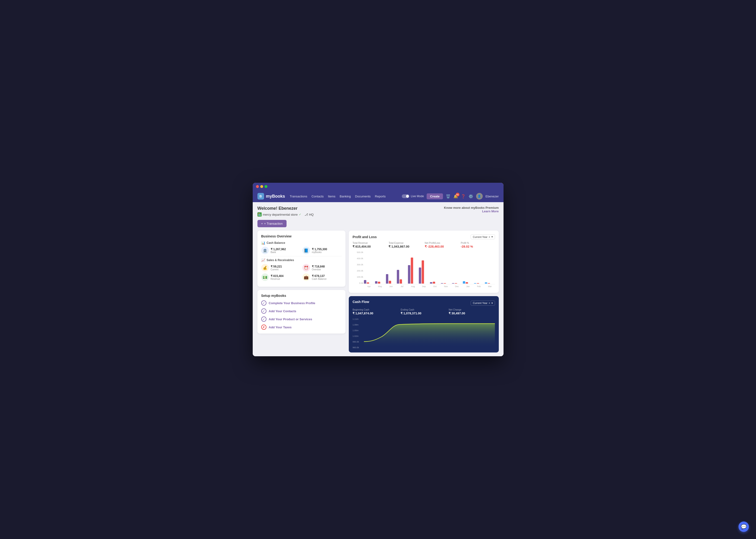 The height and width of the screenshot is (539, 756). Describe the element at coordinates (413, 196) in the screenshot. I see `live-mode-toggle: Live Mode` at that location.